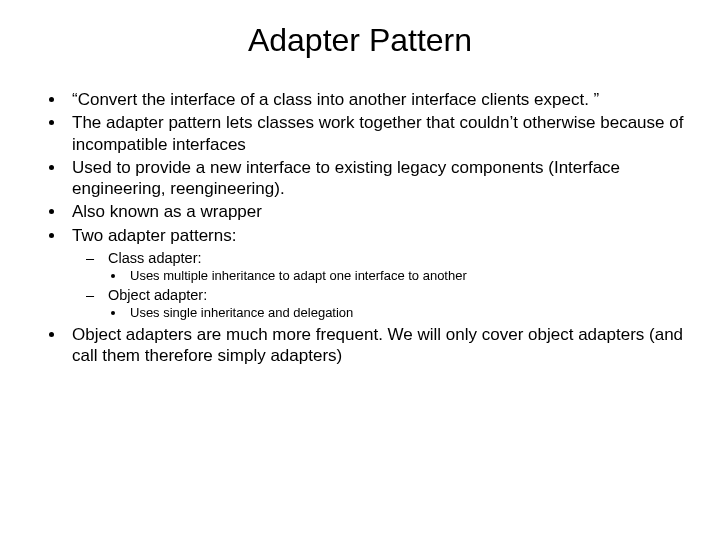  I want to click on list-item-text: Two adapter patterns:, so click(154, 236).